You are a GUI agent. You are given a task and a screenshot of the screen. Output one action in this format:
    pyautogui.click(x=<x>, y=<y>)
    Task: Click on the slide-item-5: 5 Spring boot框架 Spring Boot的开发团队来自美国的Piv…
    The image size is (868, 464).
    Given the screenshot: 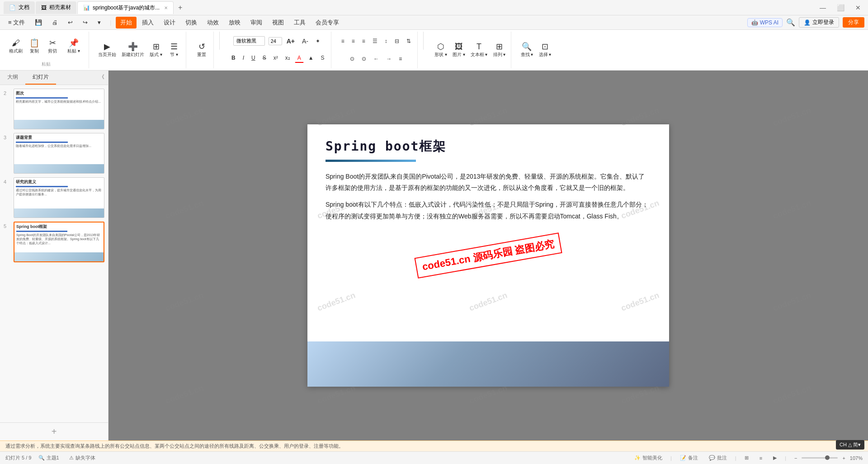 What is the action you would take?
    pyautogui.click(x=54, y=242)
    